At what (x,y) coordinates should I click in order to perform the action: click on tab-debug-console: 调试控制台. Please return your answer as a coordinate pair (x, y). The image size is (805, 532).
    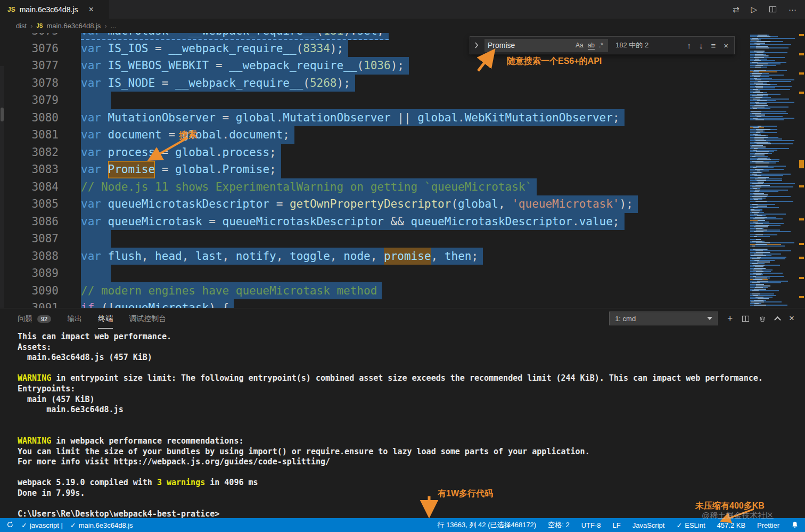
    Looking at the image, I should click on (147, 318).